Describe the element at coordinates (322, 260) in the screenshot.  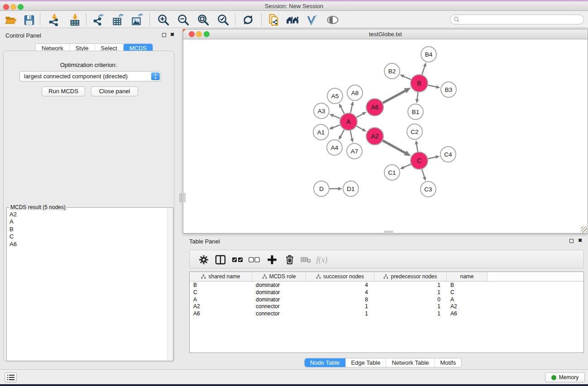
I see `function-builder-icon: f(x)` at that location.